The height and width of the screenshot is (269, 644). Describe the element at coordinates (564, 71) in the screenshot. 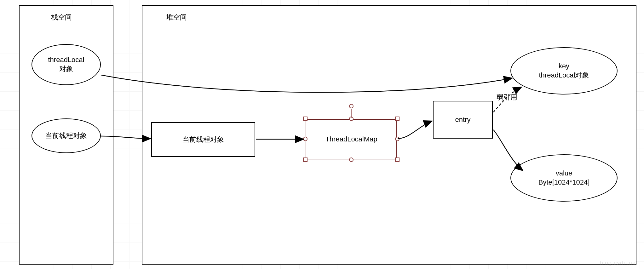

I see `key-node: key threadLocal对象` at that location.